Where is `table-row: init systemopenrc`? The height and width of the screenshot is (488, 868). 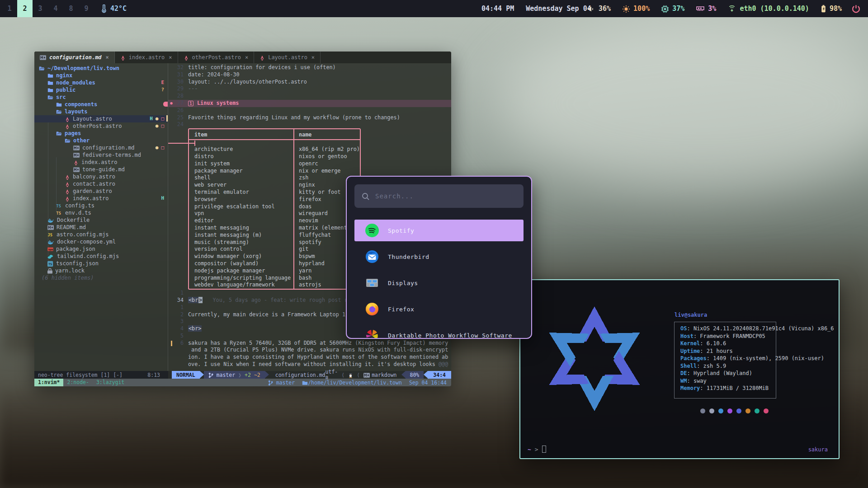
table-row: init systemopenrc is located at coordinates (274, 164).